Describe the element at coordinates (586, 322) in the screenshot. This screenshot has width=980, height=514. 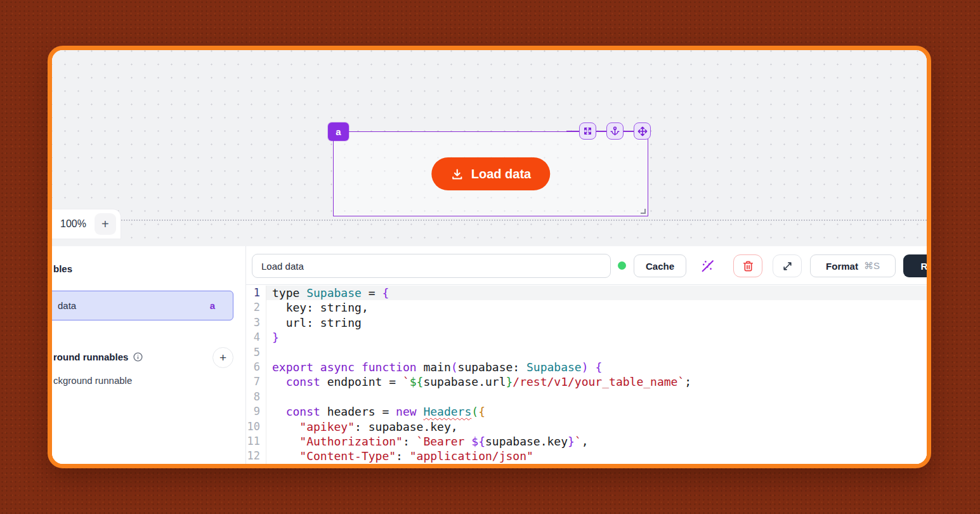
I see `code-line: 3 url: string` at that location.